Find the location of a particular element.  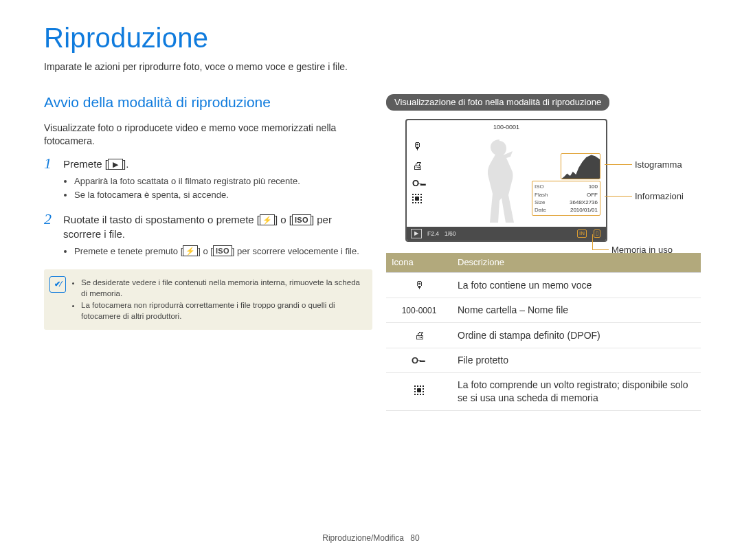

note-box: ✔⁄ Se desiderate vedere i file contenuti… is located at coordinates (208, 300).